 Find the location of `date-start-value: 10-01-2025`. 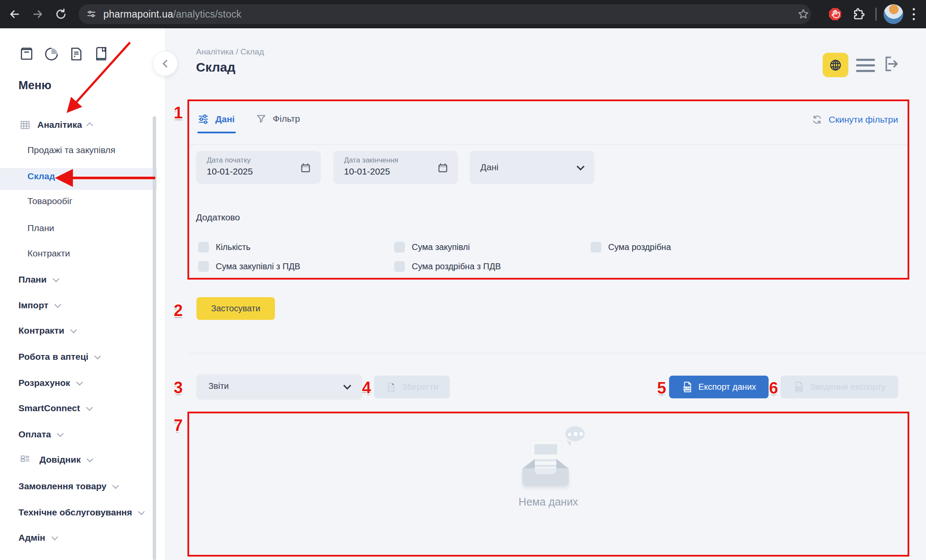

date-start-value: 10-01-2025 is located at coordinates (230, 172).